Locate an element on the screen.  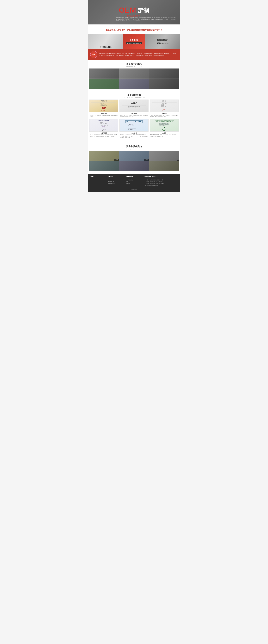
cert-label-ce: CE证书 is located at coordinates (164, 133).